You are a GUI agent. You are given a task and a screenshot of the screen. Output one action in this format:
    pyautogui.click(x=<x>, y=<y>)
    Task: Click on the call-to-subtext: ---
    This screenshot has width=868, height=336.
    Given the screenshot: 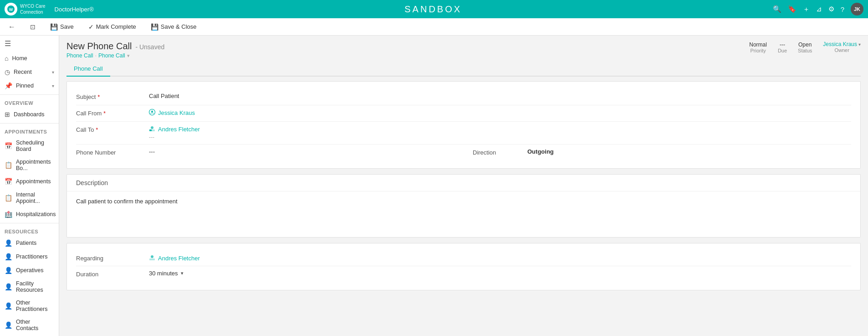 What is the action you would take?
    pyautogui.click(x=500, y=137)
    